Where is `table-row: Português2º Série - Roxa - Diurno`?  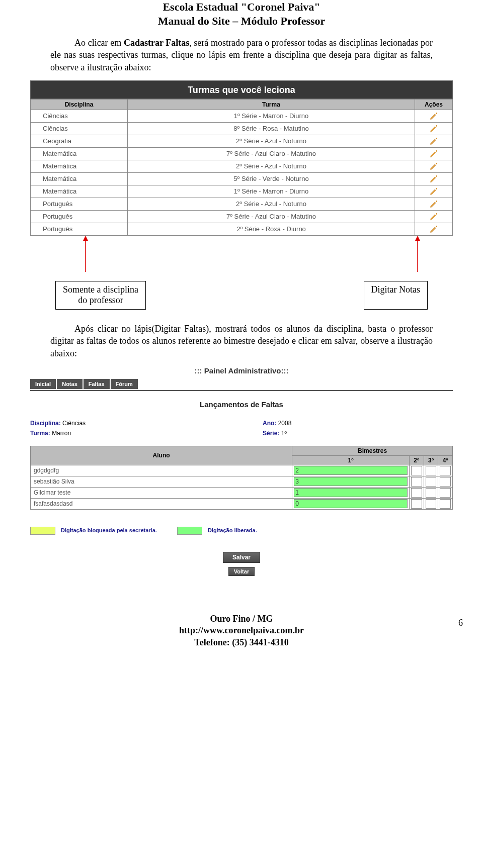
table-row: Português2º Série - Roxa - Diurno is located at coordinates (242, 229).